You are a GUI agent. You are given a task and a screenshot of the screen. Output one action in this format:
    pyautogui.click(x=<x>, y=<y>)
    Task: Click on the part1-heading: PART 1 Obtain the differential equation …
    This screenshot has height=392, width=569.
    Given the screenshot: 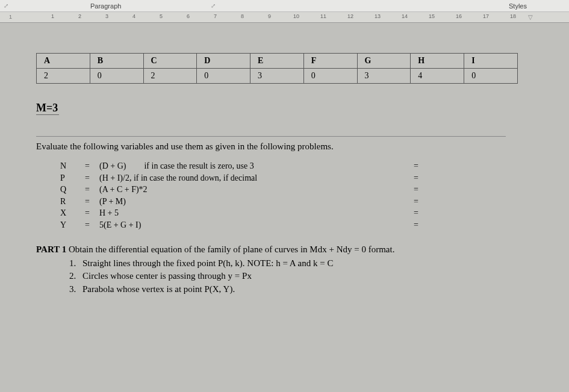 What is the action you would take?
    pyautogui.click(x=271, y=249)
    